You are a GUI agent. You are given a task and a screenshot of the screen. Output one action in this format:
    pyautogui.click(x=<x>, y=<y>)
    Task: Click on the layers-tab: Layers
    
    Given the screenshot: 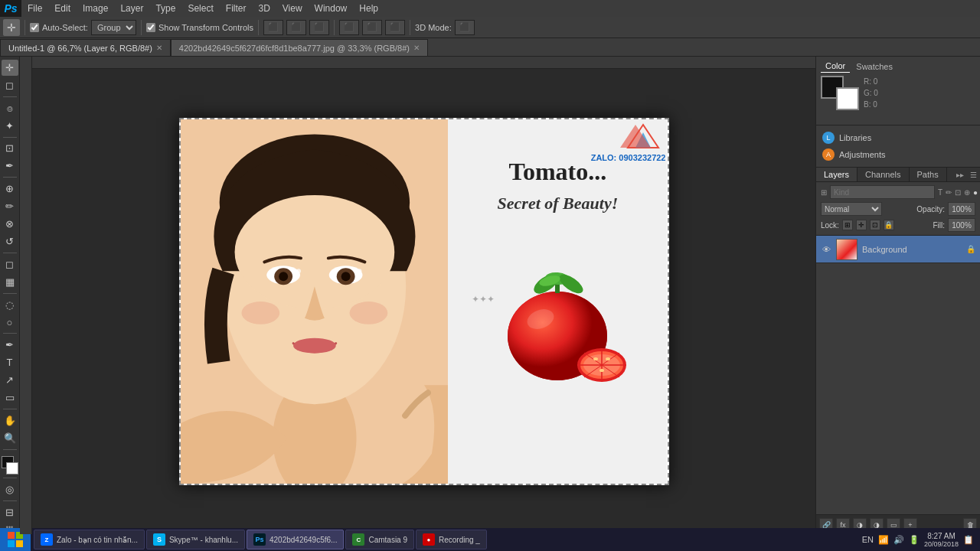 What is the action you would take?
    pyautogui.click(x=837, y=174)
    